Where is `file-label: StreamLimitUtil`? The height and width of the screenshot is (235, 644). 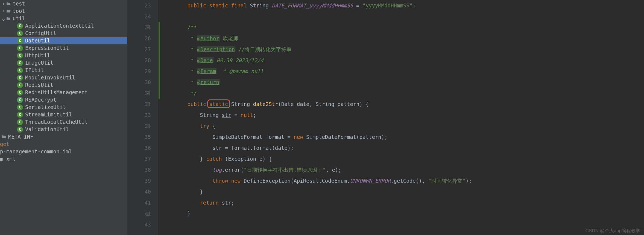 file-label: StreamLimitUtil is located at coordinates (49, 114).